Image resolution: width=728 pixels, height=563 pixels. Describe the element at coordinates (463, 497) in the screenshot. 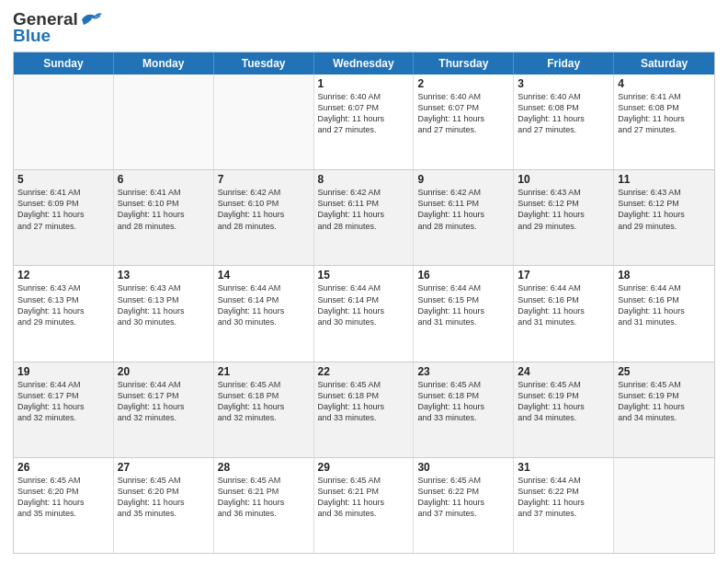

I see `day-info: Sunrise: 6:45 AM Sunset: 6:22 PM Dayligh…` at that location.